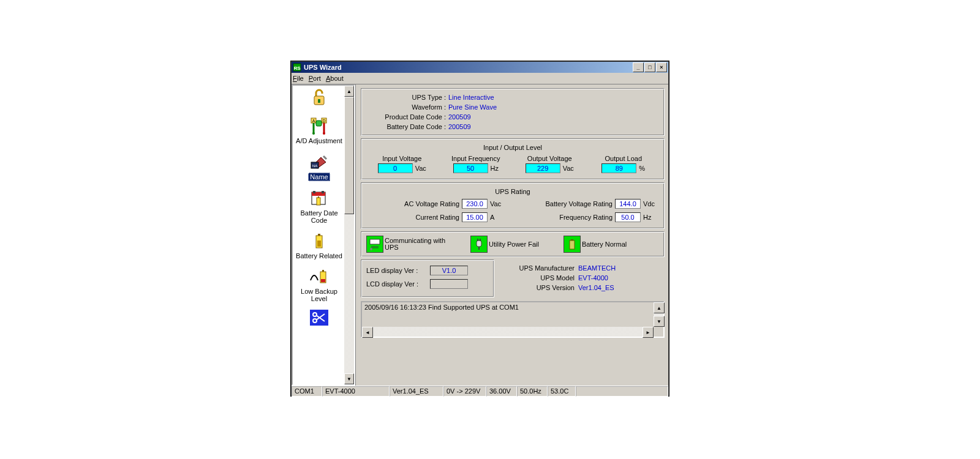  Describe the element at coordinates (638, 67) in the screenshot. I see `minimize-button: _` at that location.